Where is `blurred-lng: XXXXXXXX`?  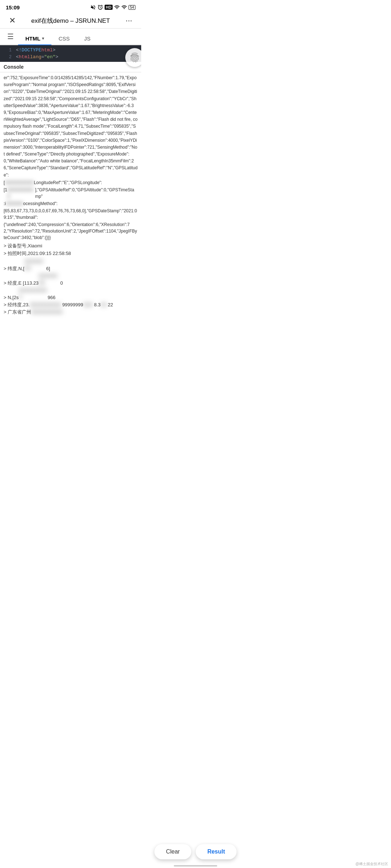 blurred-lng: XXXXXXXX is located at coordinates (49, 279).